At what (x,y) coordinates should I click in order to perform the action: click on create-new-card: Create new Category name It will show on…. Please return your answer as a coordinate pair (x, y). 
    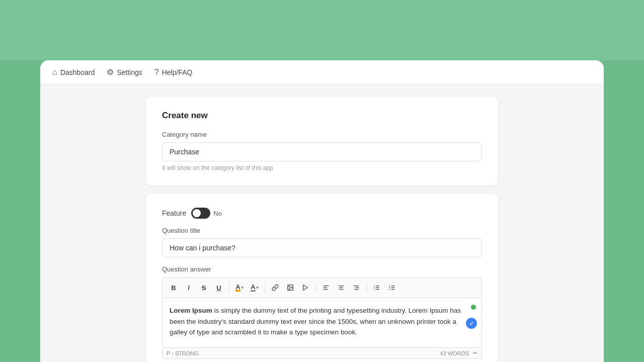
    Looking at the image, I should click on (322, 141).